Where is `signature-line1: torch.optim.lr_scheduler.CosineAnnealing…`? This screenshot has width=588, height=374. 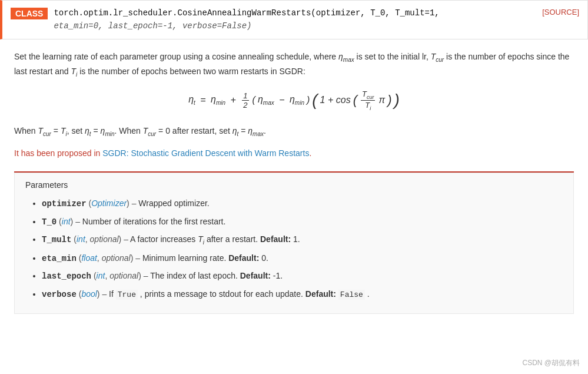 signature-line1: torch.optim.lr_scheduler.CosineAnnealing… is located at coordinates (246, 13).